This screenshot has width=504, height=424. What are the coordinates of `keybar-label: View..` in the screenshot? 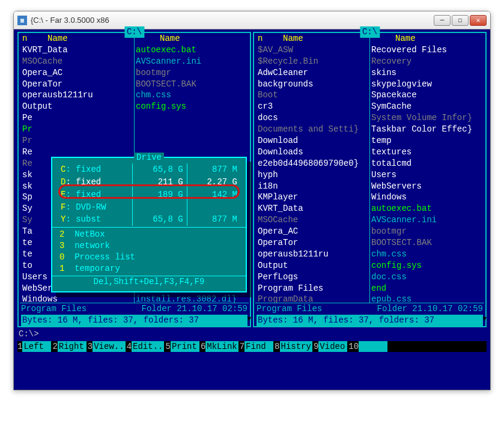 It's located at (109, 347).